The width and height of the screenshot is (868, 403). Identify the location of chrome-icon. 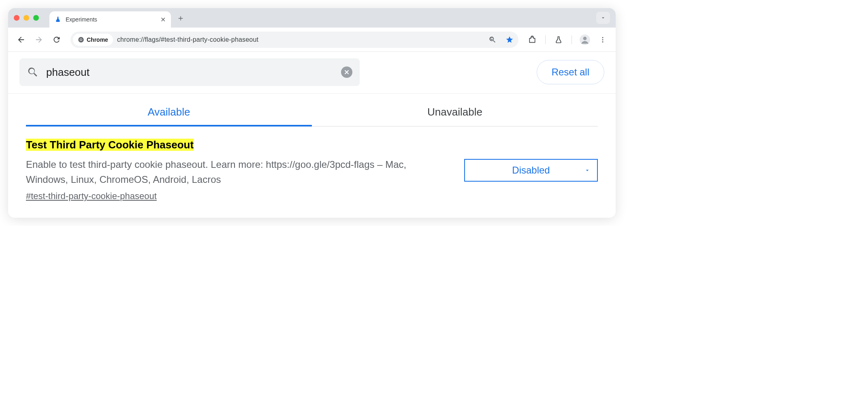
(81, 40).